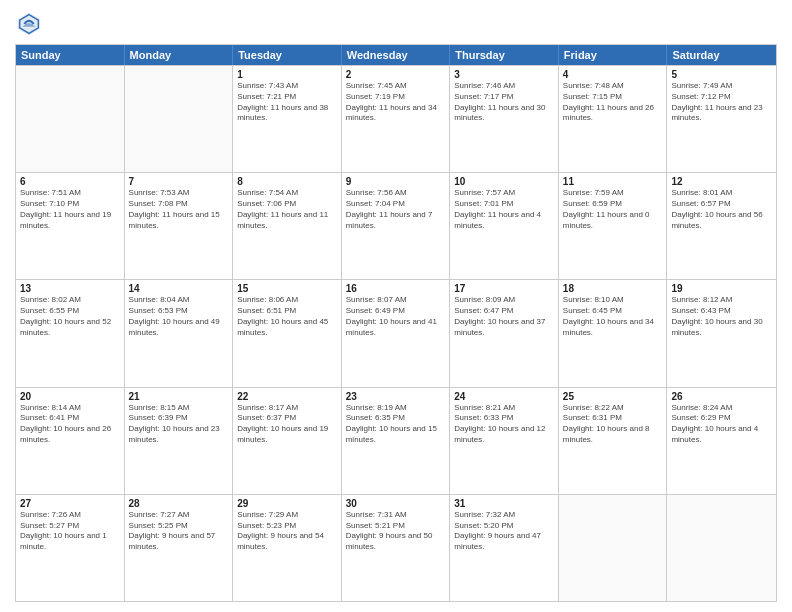  Describe the element at coordinates (288, 119) in the screenshot. I see `day-cell-1: 1Sunrise: 7:43 AM Sunset: 7:21 PM Daylig…` at that location.